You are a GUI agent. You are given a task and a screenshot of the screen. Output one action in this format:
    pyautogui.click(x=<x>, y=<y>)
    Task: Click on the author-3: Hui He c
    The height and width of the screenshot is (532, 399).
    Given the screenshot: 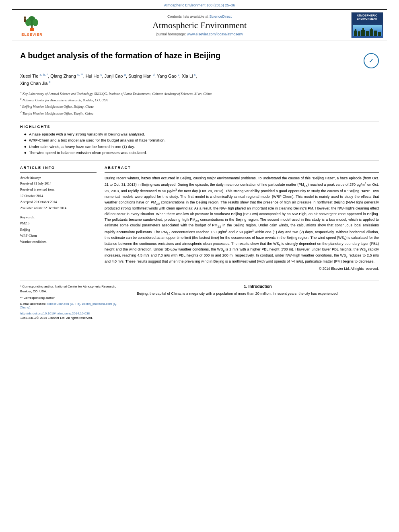 What is the action you would take?
    pyautogui.click(x=94, y=76)
    